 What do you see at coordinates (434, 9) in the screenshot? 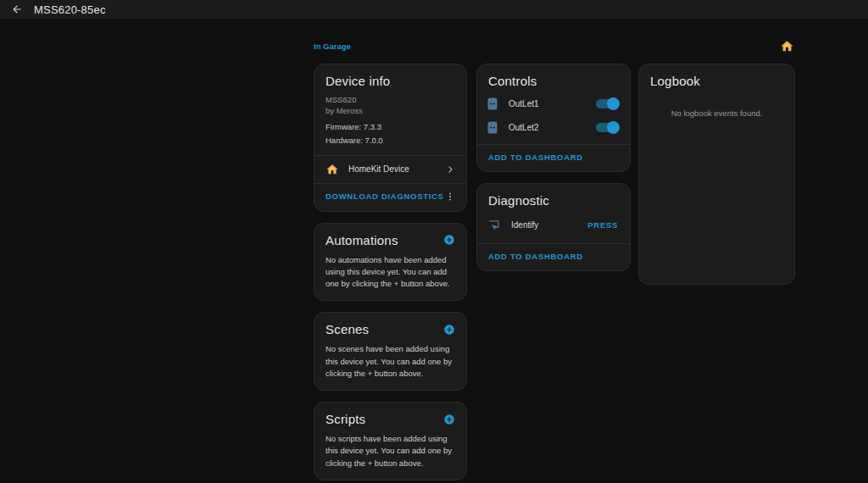
I see `toolbar: MSS620-85ec` at bounding box center [434, 9].